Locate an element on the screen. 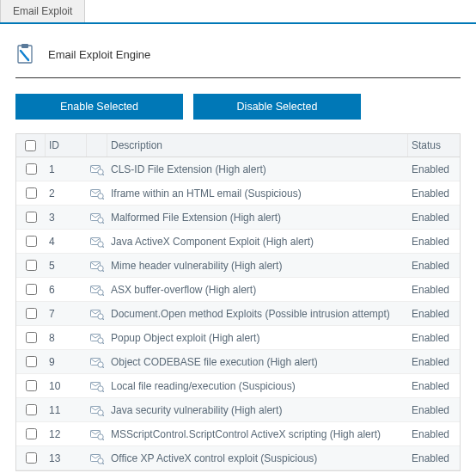  table-row: 3Malformed File Extension (High alert)En… is located at coordinates (238, 218).